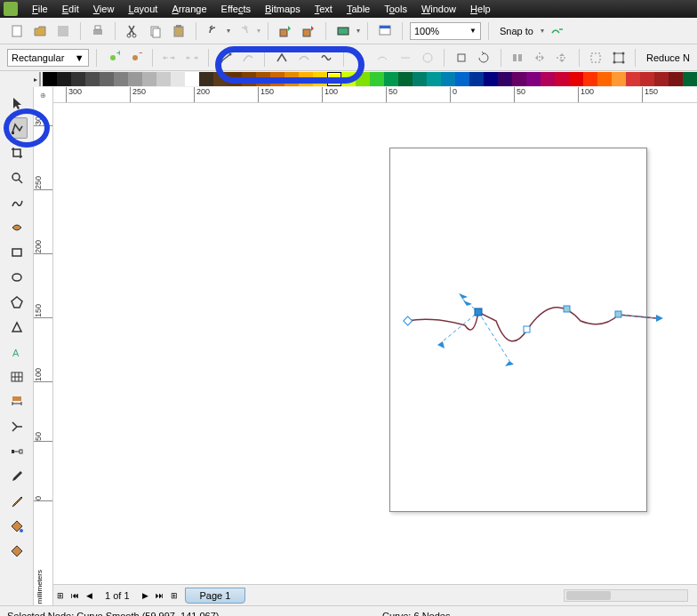 Image resolution: width=697 pixels, height=616 pixels. What do you see at coordinates (75, 596) in the screenshot?
I see `first-page-button: ⏮` at bounding box center [75, 596].